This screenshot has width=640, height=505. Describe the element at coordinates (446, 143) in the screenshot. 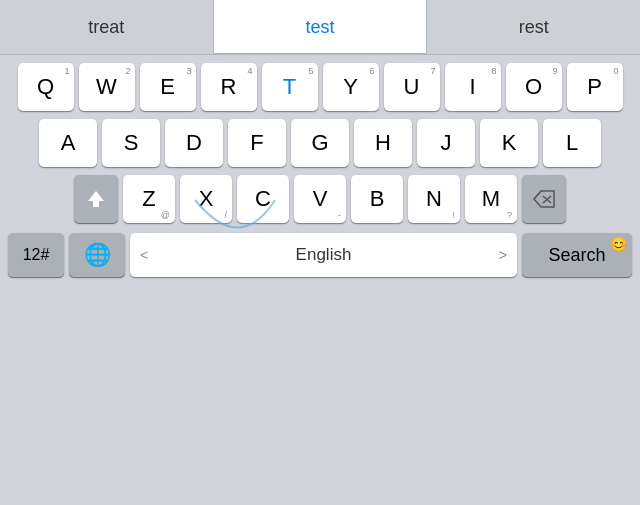

I see `key-J: J` at that location.